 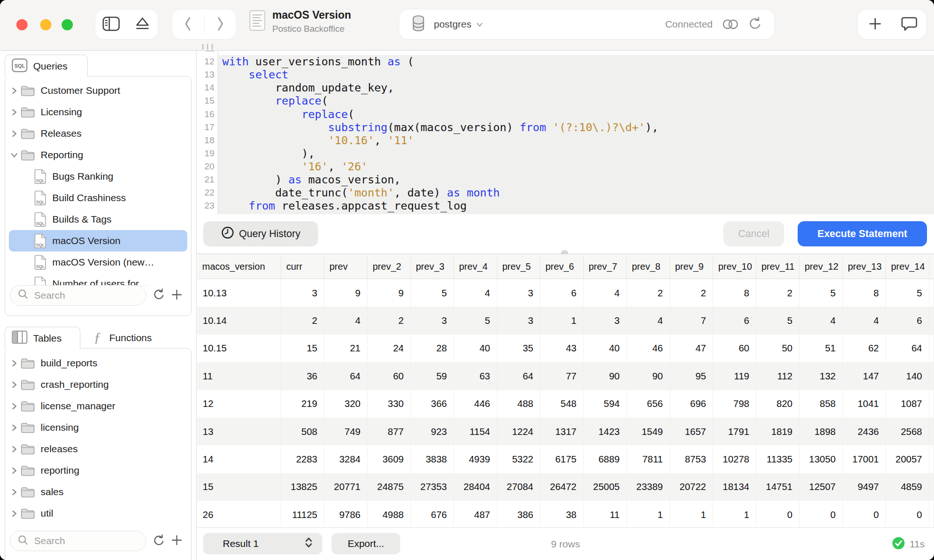 I want to click on table-row: 26111259786498867648738638111110000, so click(x=566, y=514).